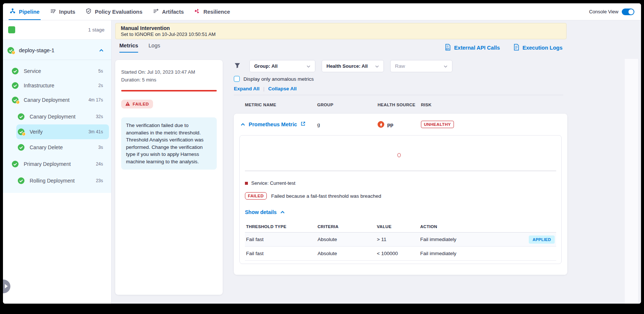 The image size is (644, 314). What do you see at coordinates (57, 147) in the screenshot?
I see `sidebar-step-canary-delete: Canary Delete 3s` at bounding box center [57, 147].